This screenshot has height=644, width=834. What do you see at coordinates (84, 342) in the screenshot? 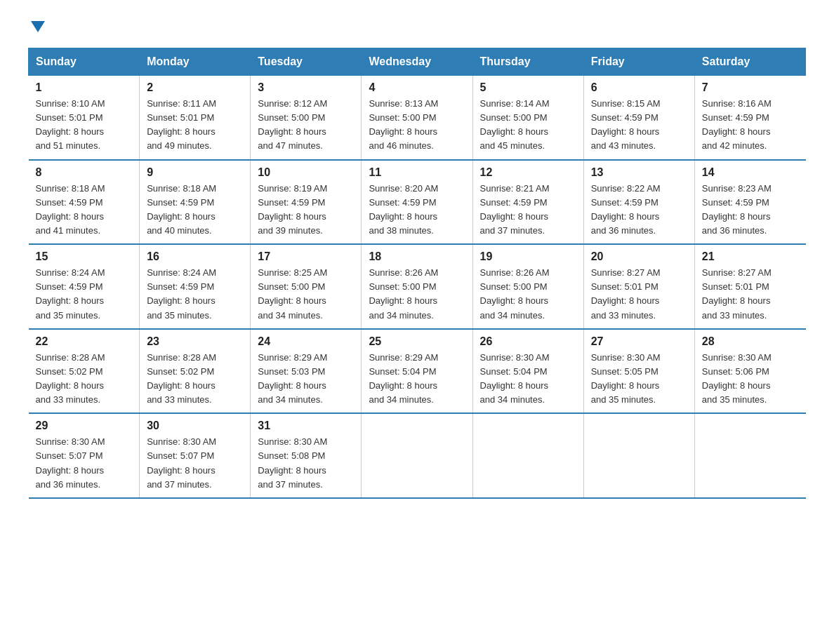
I see `day-number: 22` at bounding box center [84, 342].